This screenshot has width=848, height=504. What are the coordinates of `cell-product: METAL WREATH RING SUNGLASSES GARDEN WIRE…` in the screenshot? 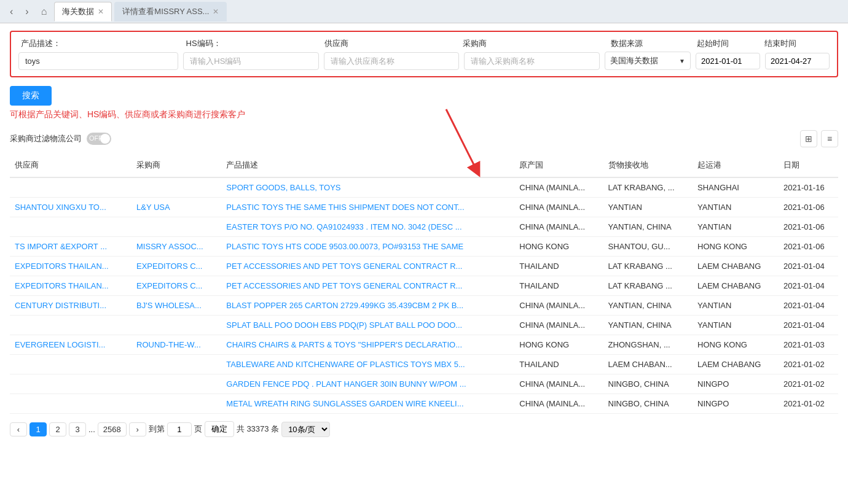 It's located at (367, 404).